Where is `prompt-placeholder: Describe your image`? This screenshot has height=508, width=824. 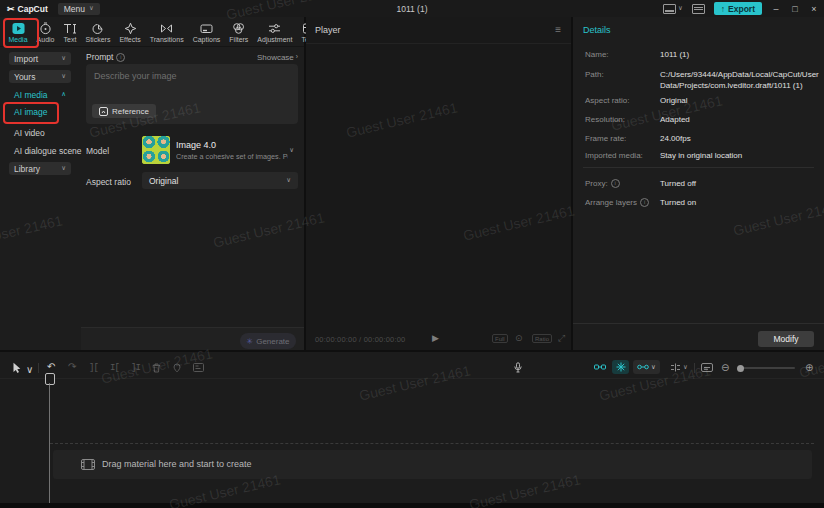 prompt-placeholder: Describe your image is located at coordinates (136, 76).